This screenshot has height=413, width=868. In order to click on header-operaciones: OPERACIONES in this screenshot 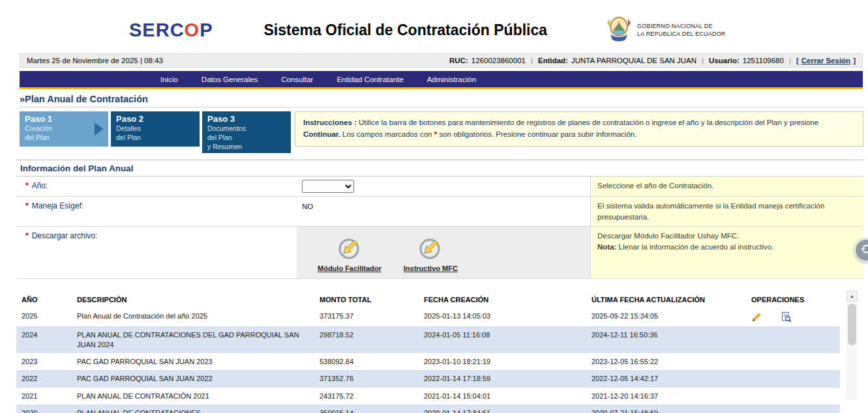, I will do `click(793, 299)`.